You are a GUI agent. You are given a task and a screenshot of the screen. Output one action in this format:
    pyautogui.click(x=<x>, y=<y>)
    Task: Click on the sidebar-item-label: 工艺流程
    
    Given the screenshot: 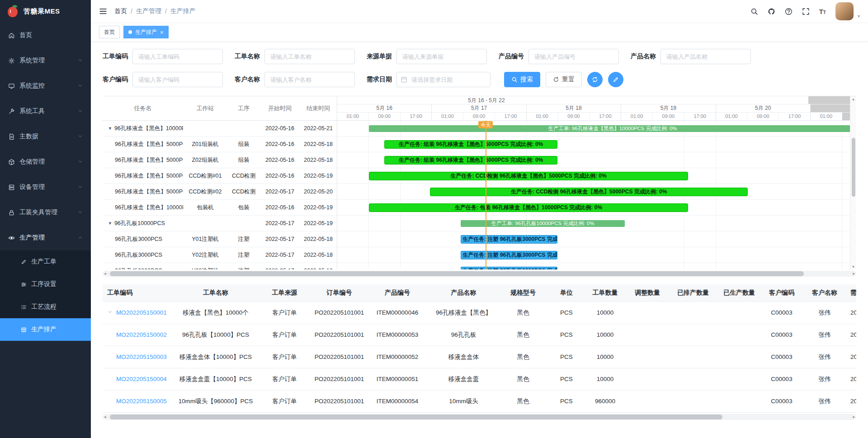 What is the action you would take?
    pyautogui.click(x=57, y=307)
    